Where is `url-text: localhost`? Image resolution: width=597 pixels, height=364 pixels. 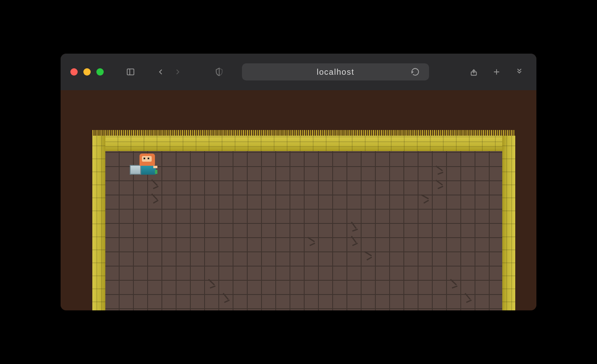
url-text: localhost is located at coordinates (336, 72).